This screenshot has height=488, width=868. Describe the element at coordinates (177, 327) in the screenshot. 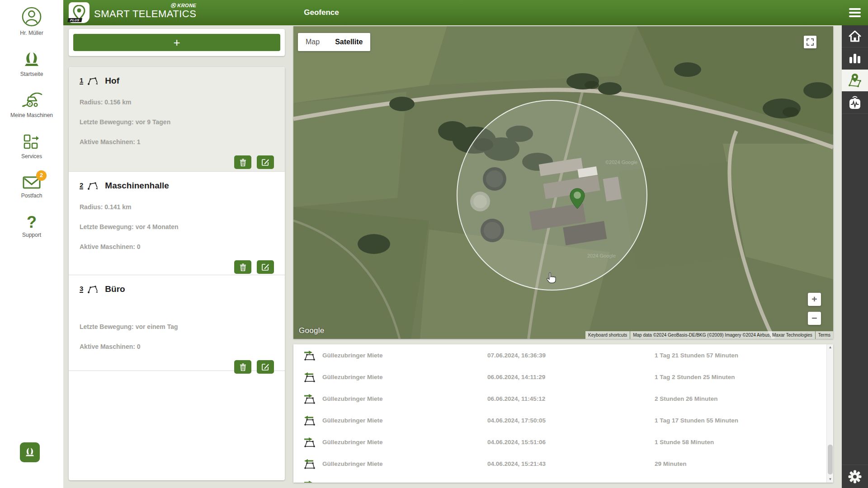

I see `geofence-last-movement: Letzte Bewegung: vor einem Tag` at that location.